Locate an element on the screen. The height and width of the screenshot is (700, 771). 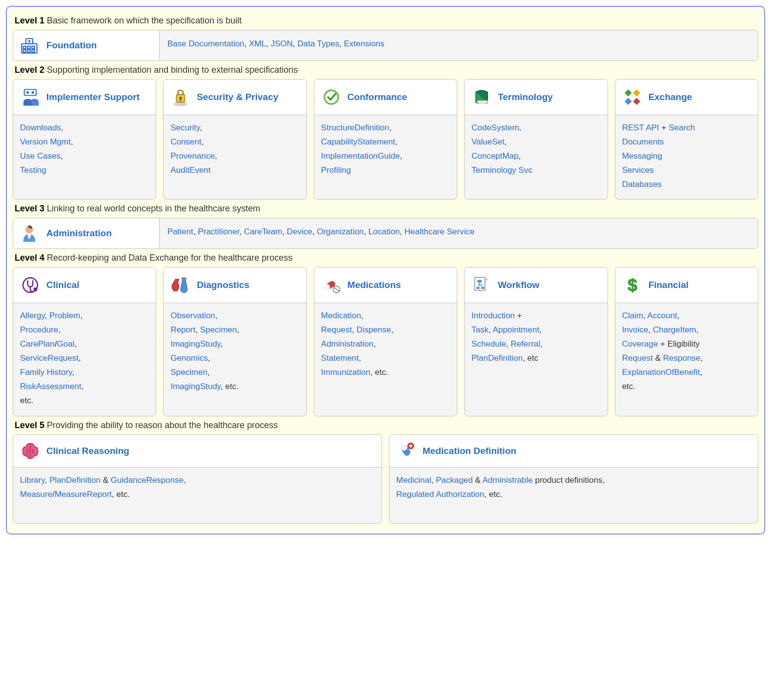
link-riskassessment: RiskAssessment is located at coordinates (51, 387).